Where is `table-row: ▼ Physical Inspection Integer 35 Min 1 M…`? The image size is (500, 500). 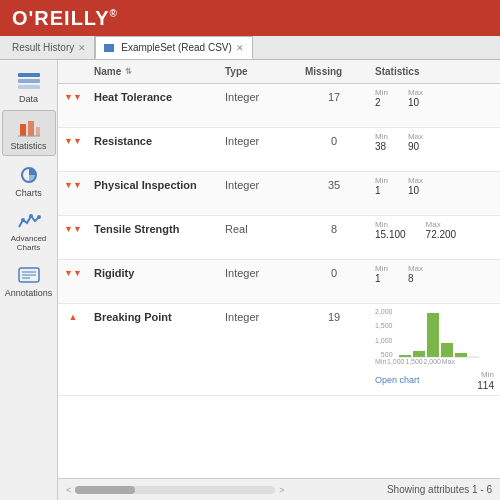
table-row: ▼ Physical Inspection Integer 35 Min 1 M… is located at coordinates (279, 194).